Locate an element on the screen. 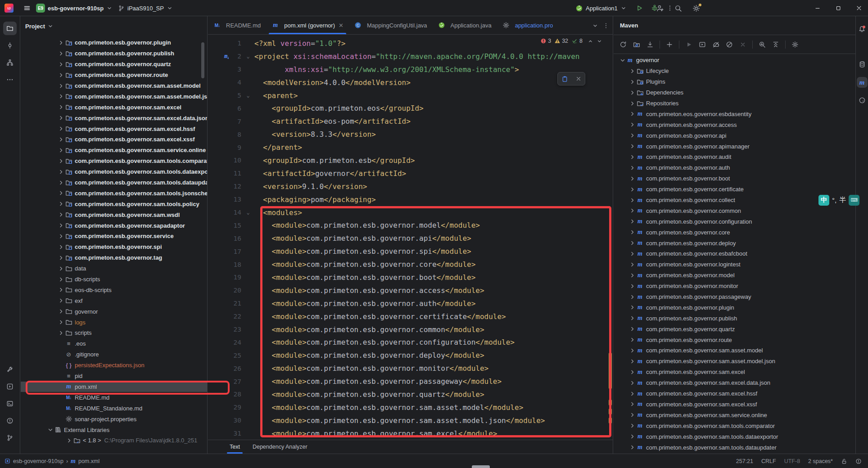  breadcrumb-file: pom.xml is located at coordinates (89, 461).